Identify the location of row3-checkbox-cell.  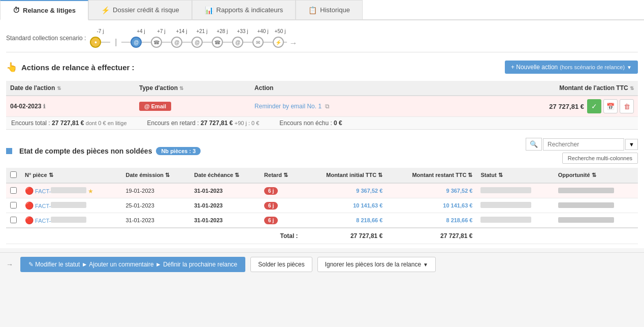
(13, 221).